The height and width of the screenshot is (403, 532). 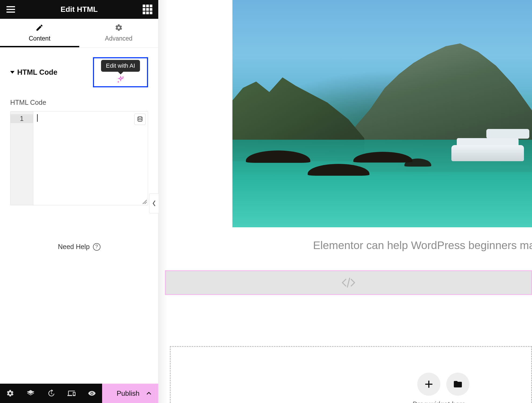 I want to click on preview-button, so click(x=92, y=393).